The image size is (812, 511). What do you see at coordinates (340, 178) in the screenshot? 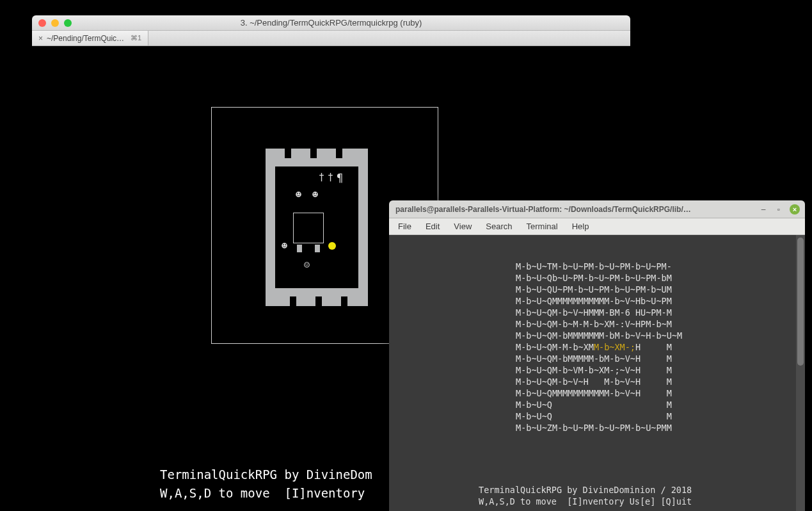
I see `item-pilcrow-icon: ¶` at bounding box center [340, 178].